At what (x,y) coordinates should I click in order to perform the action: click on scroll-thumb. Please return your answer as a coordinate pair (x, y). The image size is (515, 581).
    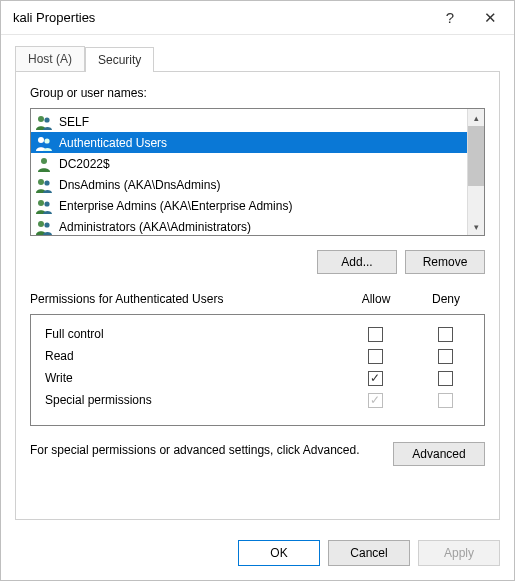
    Looking at the image, I should click on (476, 156).